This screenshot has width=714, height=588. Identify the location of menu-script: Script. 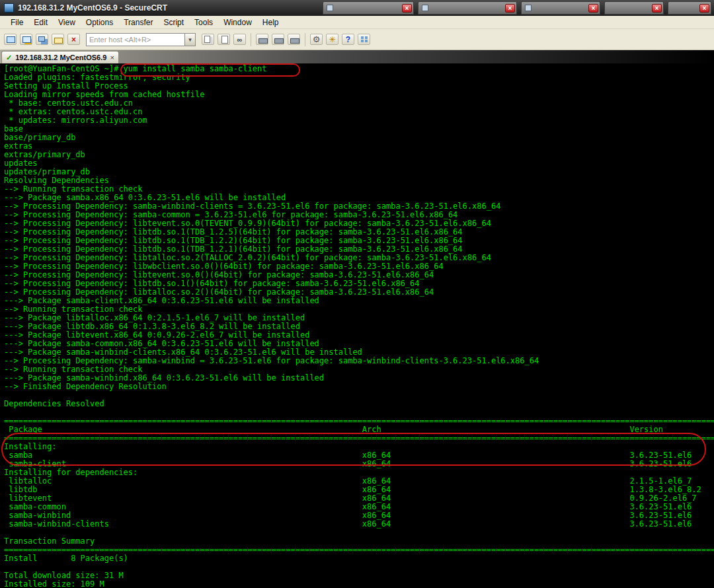
(173, 22).